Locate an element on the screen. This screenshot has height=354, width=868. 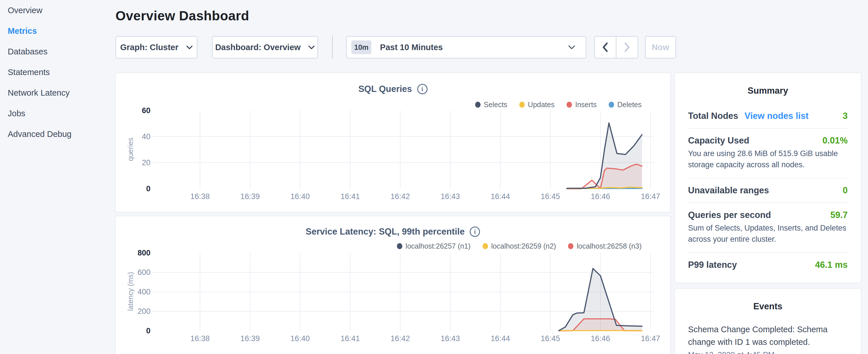
chevron-right-icon is located at coordinates (627, 47).